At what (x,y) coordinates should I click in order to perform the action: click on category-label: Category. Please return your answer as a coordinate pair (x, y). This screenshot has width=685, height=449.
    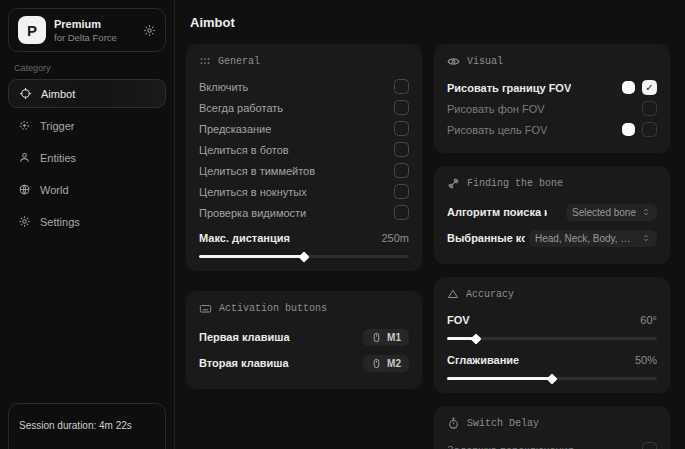
    Looking at the image, I should click on (87, 68).